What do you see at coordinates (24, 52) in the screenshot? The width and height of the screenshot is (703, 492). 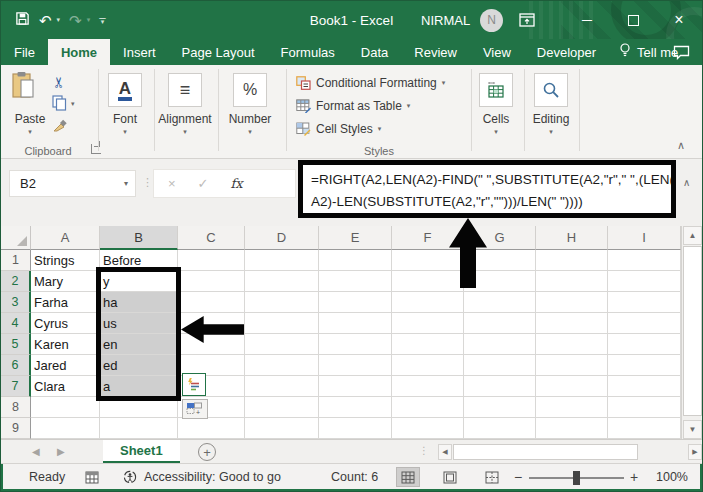 I see `tab-file: File` at bounding box center [24, 52].